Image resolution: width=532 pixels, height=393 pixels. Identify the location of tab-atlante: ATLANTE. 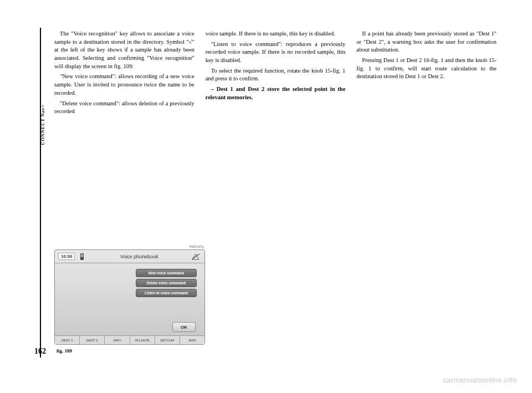
(143, 340).